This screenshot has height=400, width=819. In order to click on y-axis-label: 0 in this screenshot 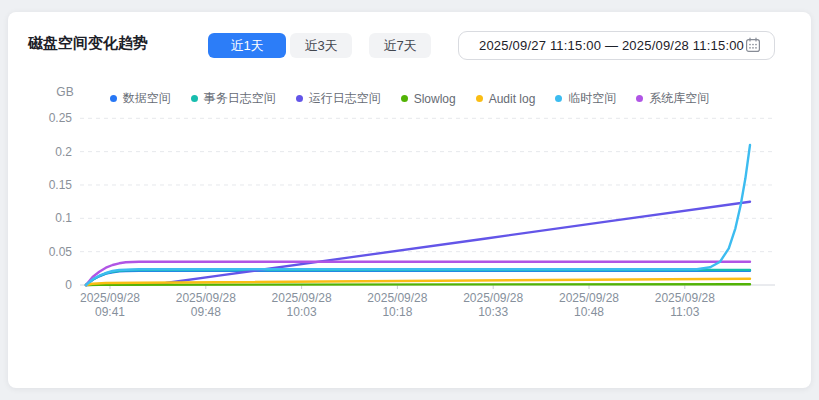, I will do `click(68, 285)`.